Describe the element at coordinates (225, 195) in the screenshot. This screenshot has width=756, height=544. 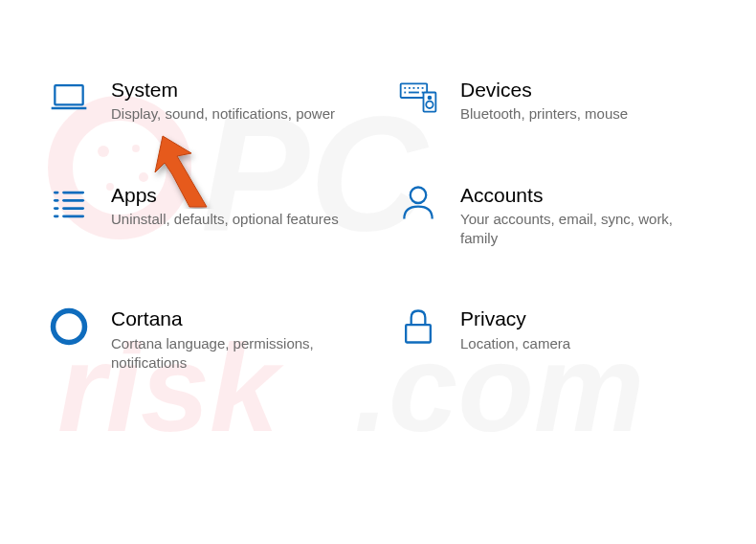
I see `item-title: Apps` at that location.